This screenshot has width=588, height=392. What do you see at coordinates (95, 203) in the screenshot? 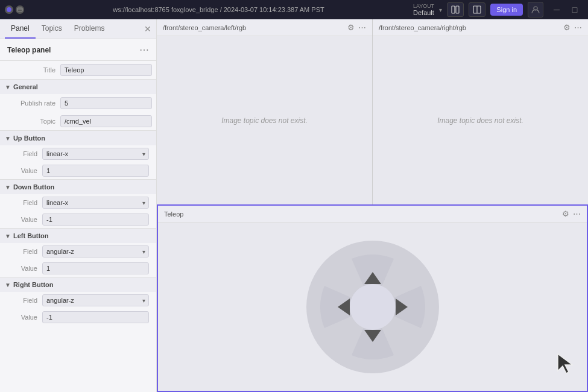
I see `down-field-select: linear-xlinear-ylinear-zangular-xangular…` at bounding box center [95, 203].